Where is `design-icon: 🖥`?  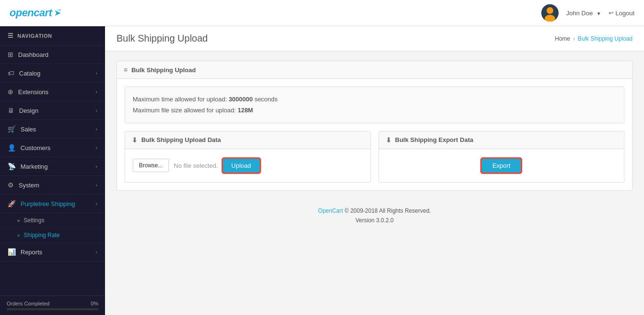
design-icon: 🖥 is located at coordinates (11, 110).